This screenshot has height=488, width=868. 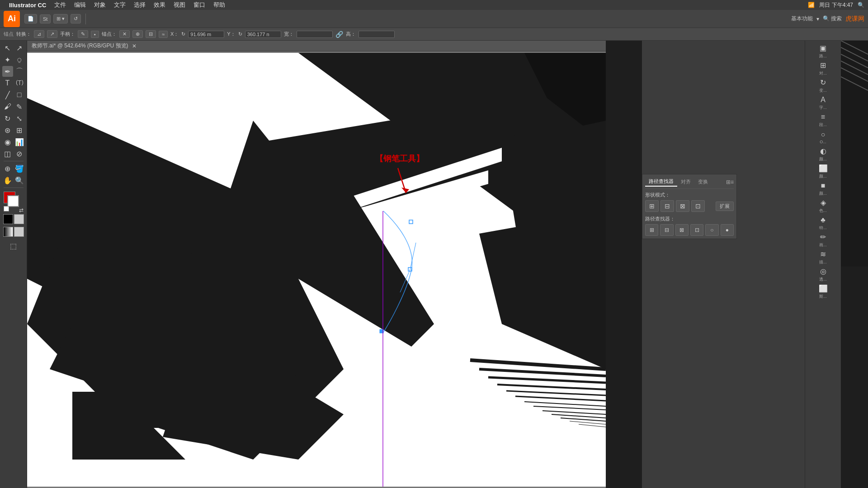 I want to click on rp-item-2: ⊞对..., so click(x=823, y=69).